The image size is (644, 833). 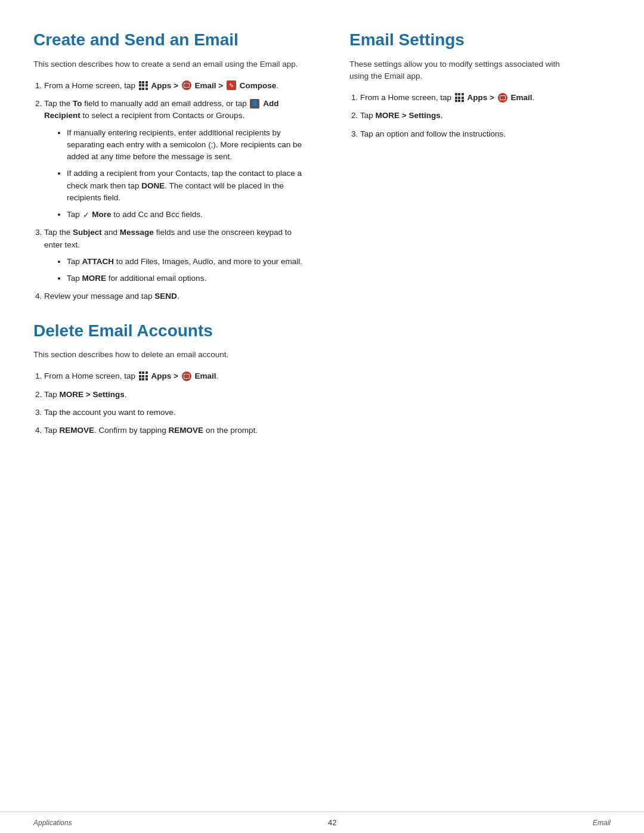 What do you see at coordinates (187, 85) in the screenshot?
I see `email-app-icon` at bounding box center [187, 85].